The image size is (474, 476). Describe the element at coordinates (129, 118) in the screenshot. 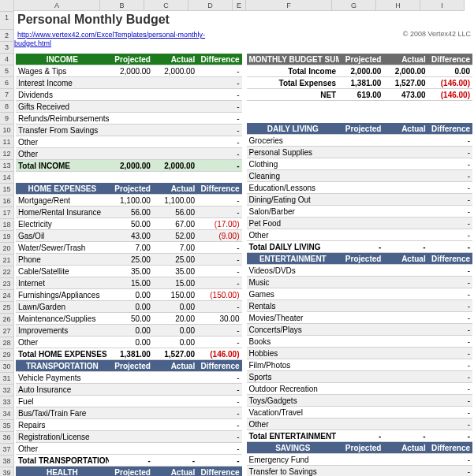

I see `data-row: Refunds/Reimbursements-` at that location.